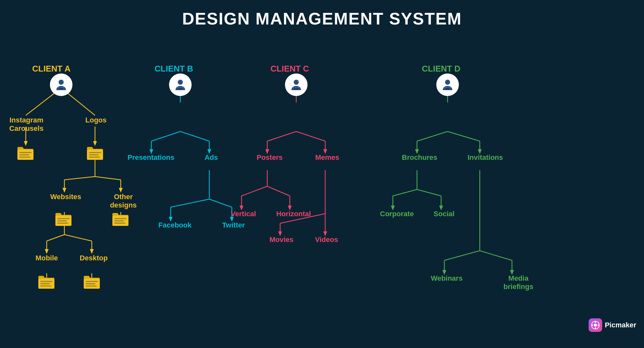  Describe the element at coordinates (63, 218) in the screenshot. I see `websites-folder` at that location.